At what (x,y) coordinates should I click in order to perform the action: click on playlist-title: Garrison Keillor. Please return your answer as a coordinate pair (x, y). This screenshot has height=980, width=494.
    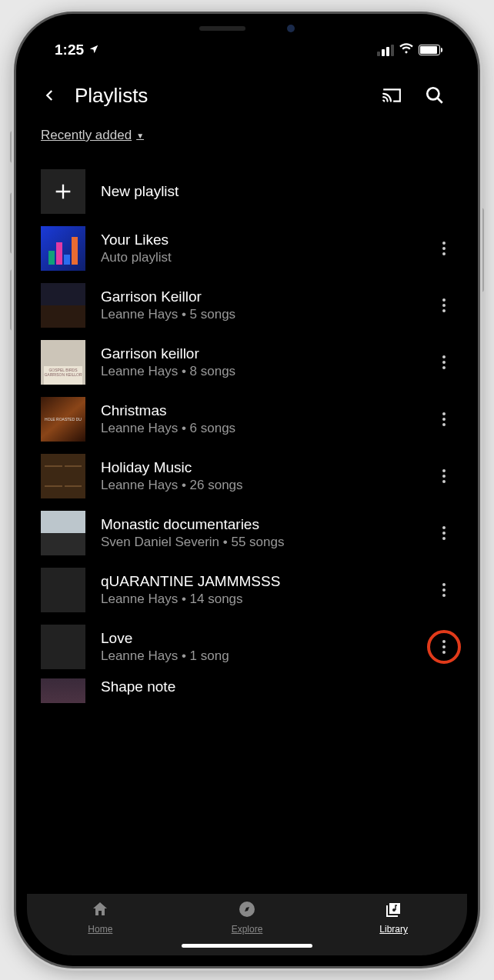
    Looking at the image, I should click on (264, 297).